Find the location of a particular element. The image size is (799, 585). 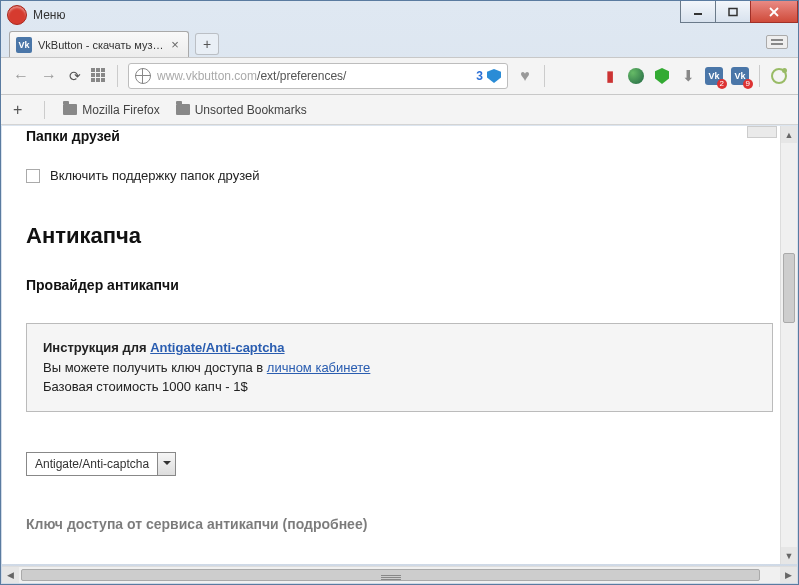

window-controls is located at coordinates (739, 12).